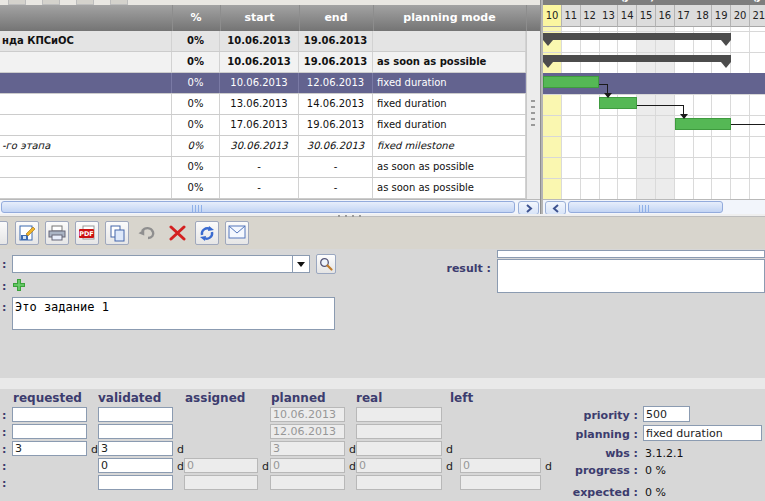 The height and width of the screenshot is (501, 765). Describe the element at coordinates (19, 286) in the screenshot. I see `add-button` at that location.